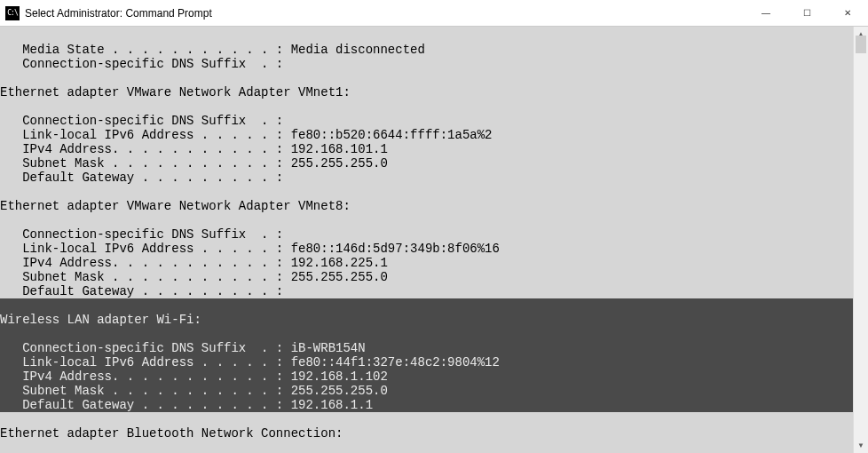 This screenshot has height=453, width=868. I want to click on terminal-line: Default Gateway . . . . . . . . . : 192.…, so click(426, 405).